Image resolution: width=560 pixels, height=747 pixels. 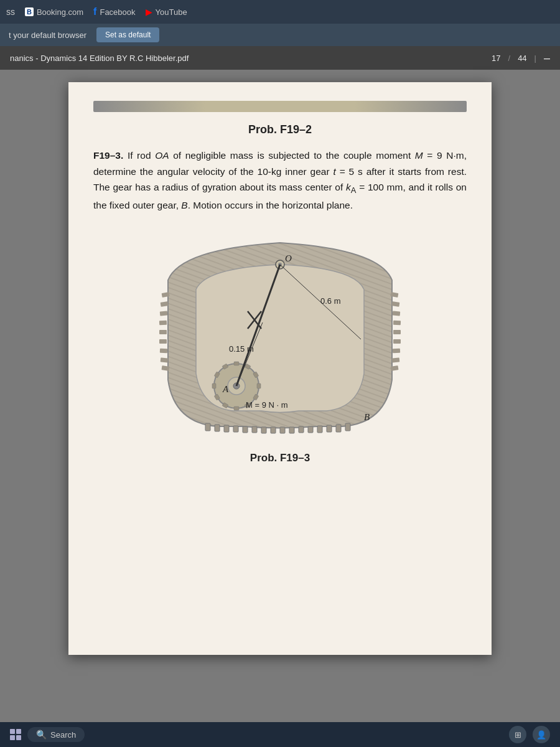 What do you see at coordinates (108, 156) in the screenshot?
I see `problem-label: F19–3.` at bounding box center [108, 156].